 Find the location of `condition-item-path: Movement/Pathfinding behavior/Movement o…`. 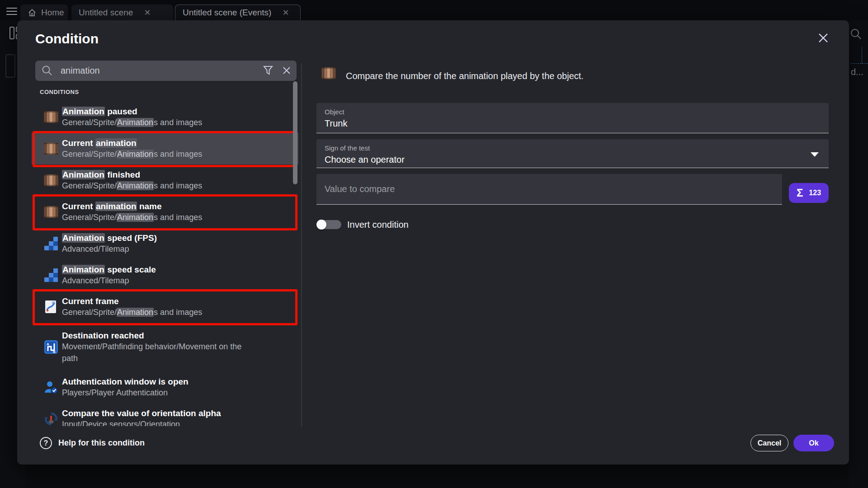

condition-item-path: Movement/Pathfinding behavior/Movement o… is located at coordinates (152, 347).